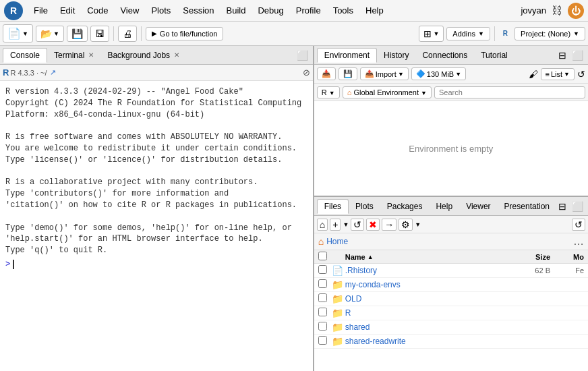 This screenshot has height=371, width=588. What do you see at coordinates (406, 225) in the screenshot?
I see `settings-button: ⚙` at bounding box center [406, 225].